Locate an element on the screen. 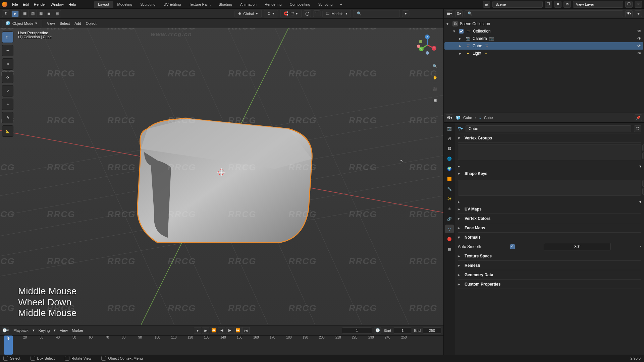 This screenshot has width=644, height=362. outliner-item-cube: ▸ ▽ Cube ▽ 👁 is located at coordinates (544, 46).